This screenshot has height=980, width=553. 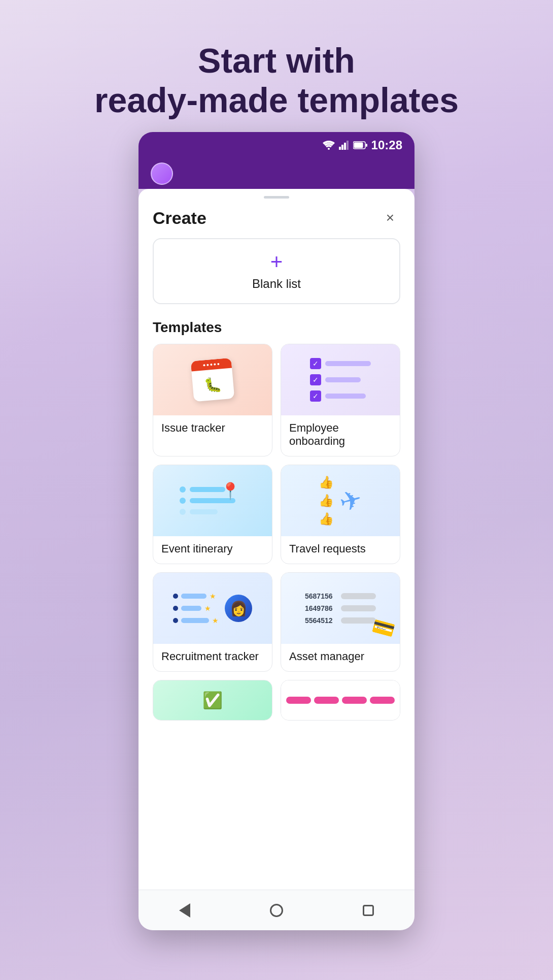 I want to click on template-card-employee-onboarding: ✓ ✓ ✓ Employee onboarding, so click(x=340, y=400).